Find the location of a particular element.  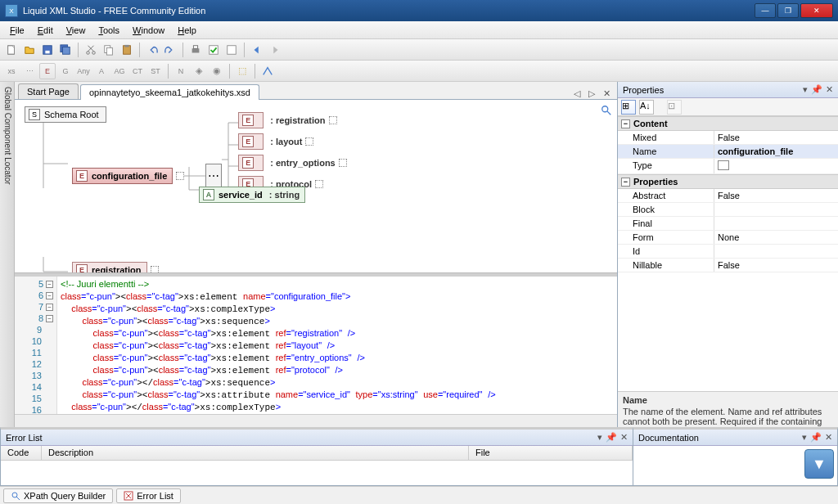

schema-root-node: S Schema Root is located at coordinates (65, 115).